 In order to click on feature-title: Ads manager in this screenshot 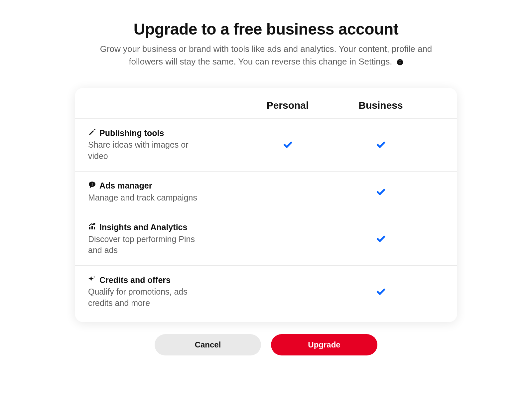, I will do `click(126, 186)`.